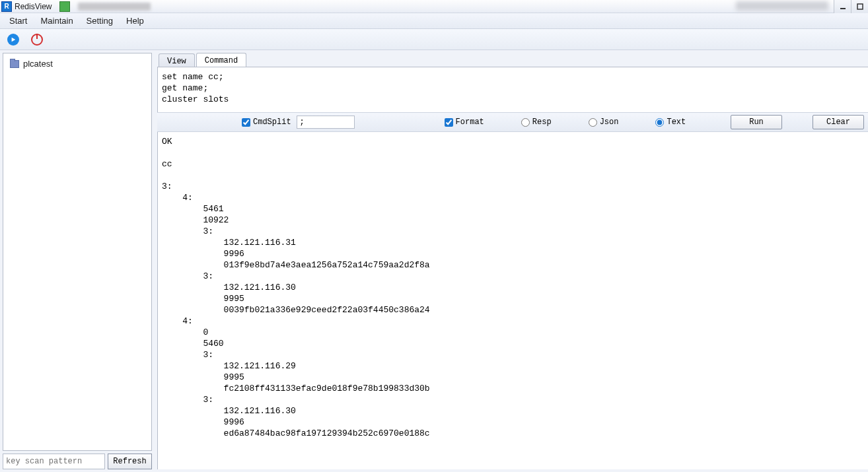 The height and width of the screenshot is (472, 868). Describe the element at coordinates (513, 90) in the screenshot. I see `command-input: set name cc; get name; cluster slots` at that location.